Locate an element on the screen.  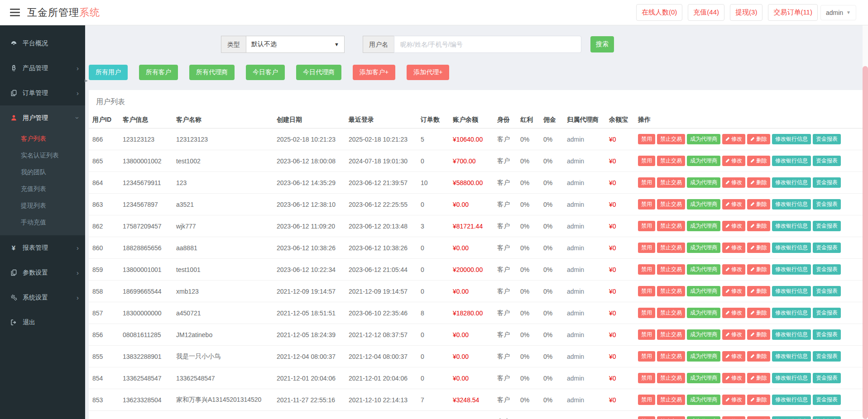
sidebar-subitem-my-team: 我的团队 is located at coordinates (43, 172).